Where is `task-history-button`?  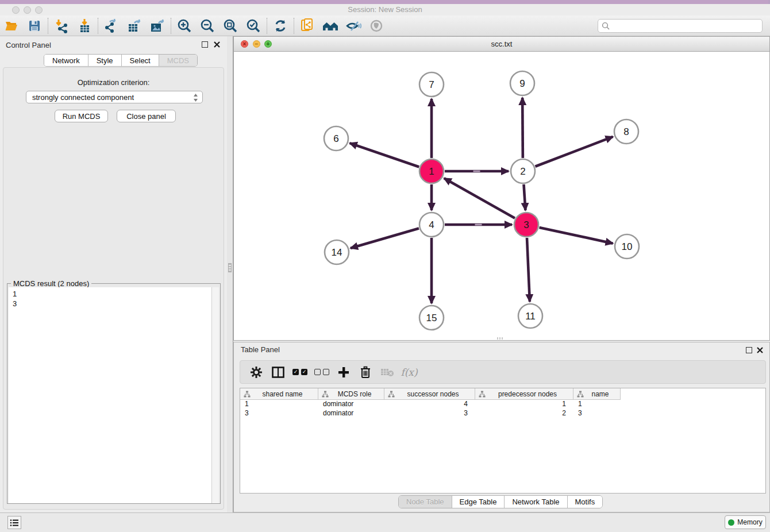
task-history-button is located at coordinates (14, 523).